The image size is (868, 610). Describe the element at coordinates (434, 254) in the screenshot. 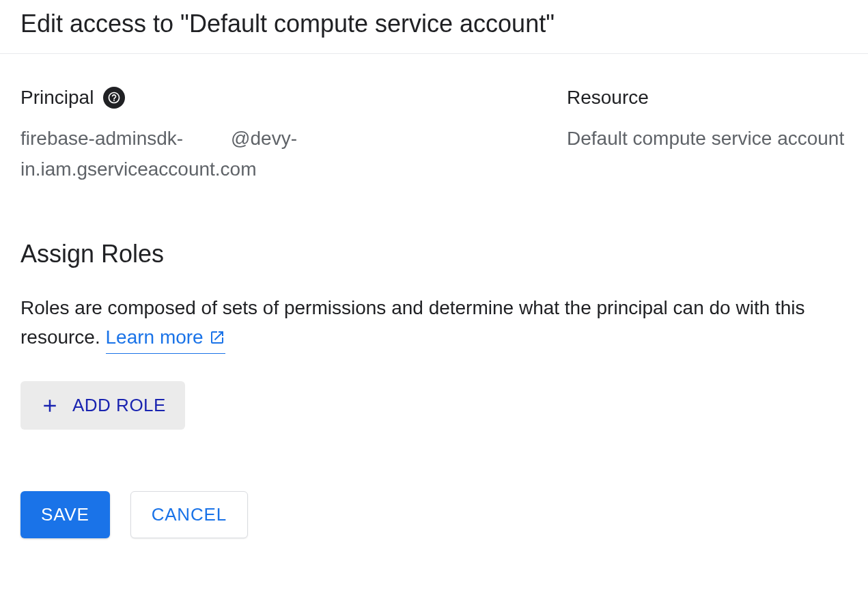

I see `assign-roles-title: Assign Roles` at that location.